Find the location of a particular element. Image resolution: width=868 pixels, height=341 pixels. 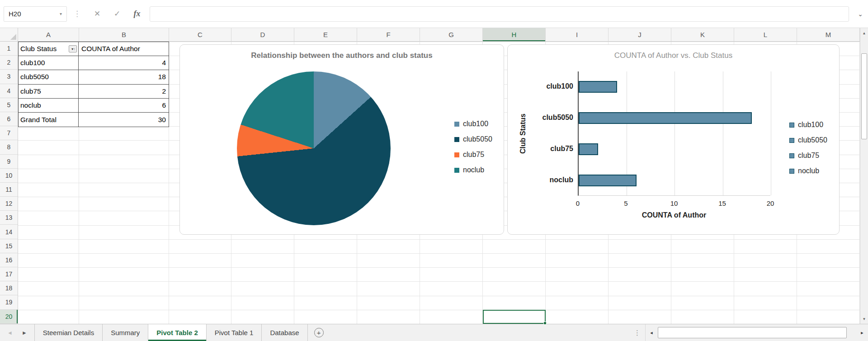

row-header-3: 3 is located at coordinates (9, 77).